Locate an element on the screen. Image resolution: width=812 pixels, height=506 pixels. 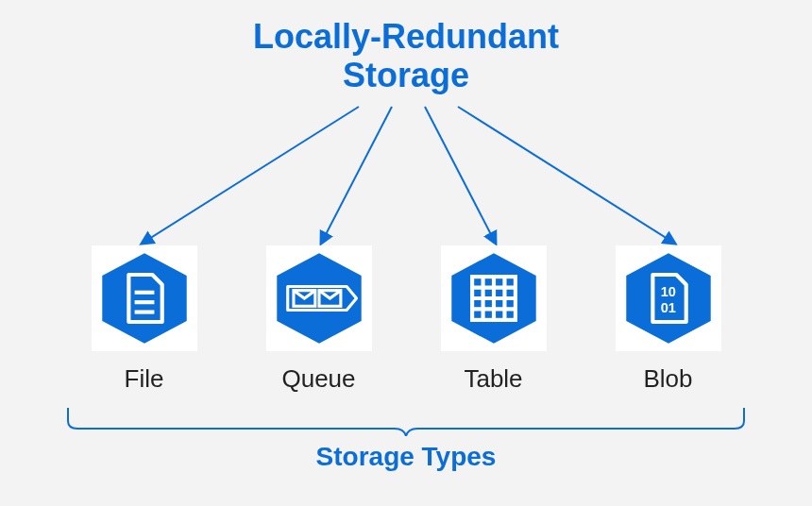
item-table: Table is located at coordinates (494, 319).